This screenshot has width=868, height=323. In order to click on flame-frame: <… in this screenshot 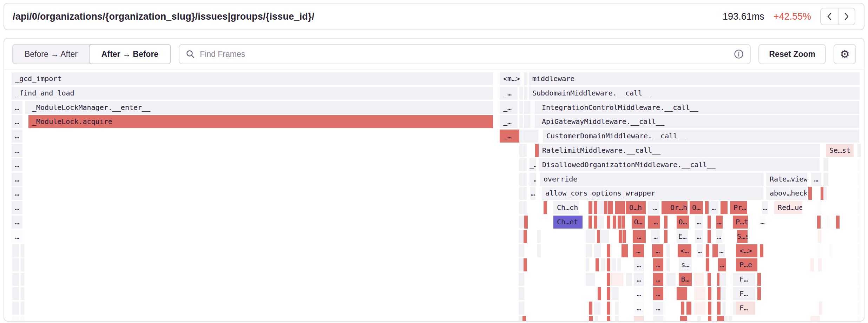, I will do `click(685, 251)`.